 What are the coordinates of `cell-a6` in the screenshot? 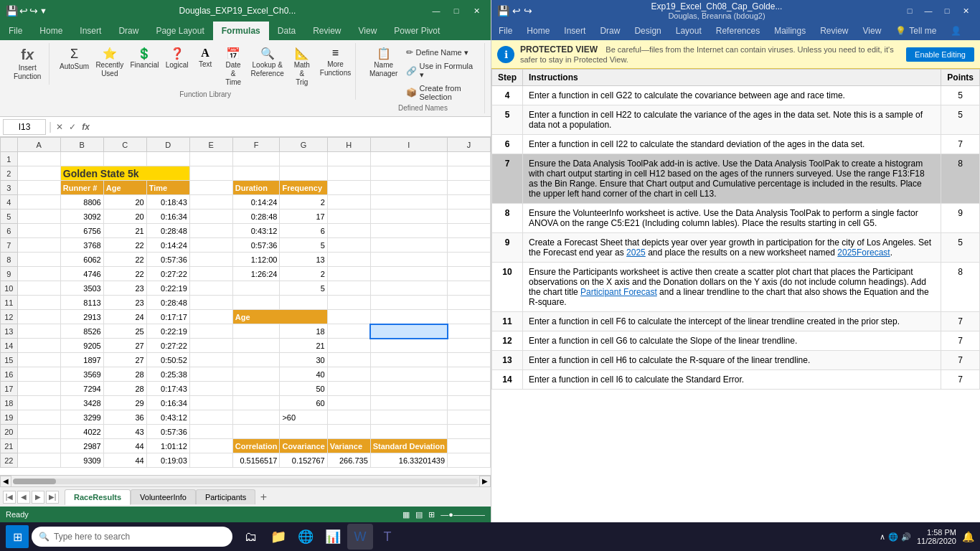 It's located at (39, 231).